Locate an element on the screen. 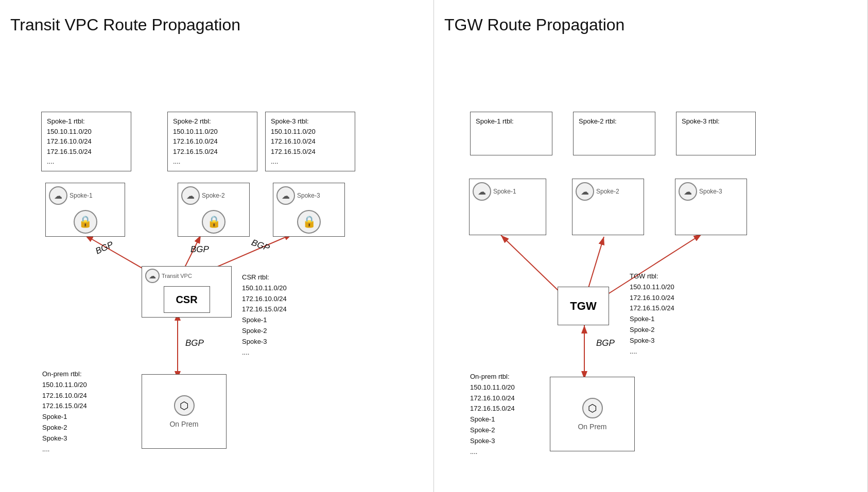 The width and height of the screenshot is (868, 492). right-spoke2-cloud-icon: ☁ is located at coordinates (585, 191).